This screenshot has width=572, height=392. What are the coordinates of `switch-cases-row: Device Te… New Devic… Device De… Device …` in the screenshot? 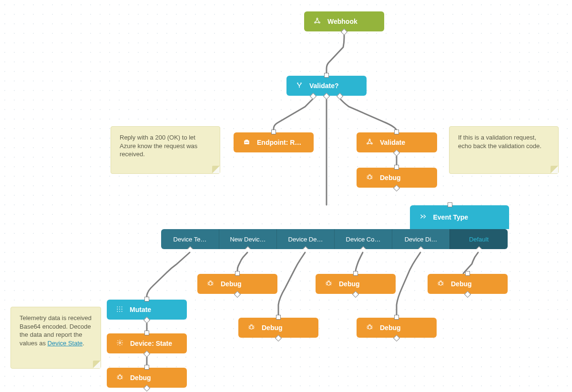 It's located at (335, 239).